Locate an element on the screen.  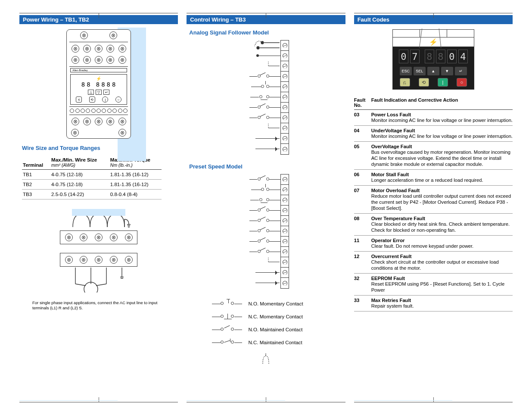
fault-row: 12Overcurrent FaultCheck short circuit a… is located at coordinates (433, 263).